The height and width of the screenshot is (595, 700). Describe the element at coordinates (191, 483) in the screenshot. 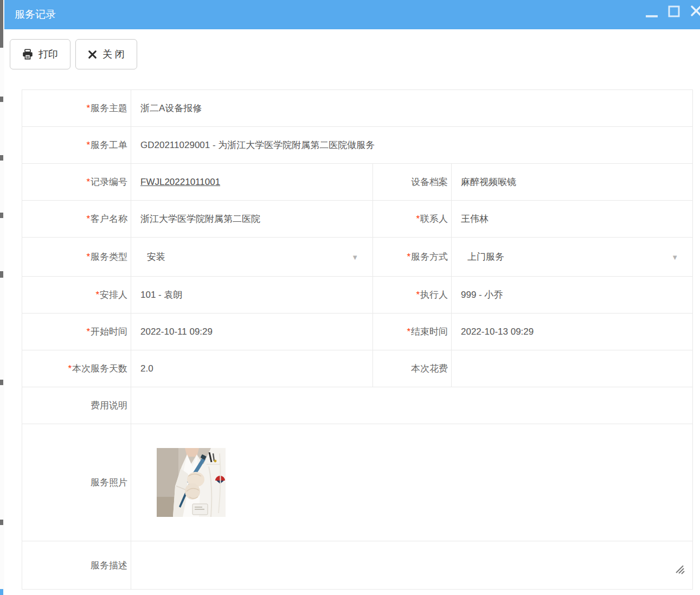

I see `service-photo-thumbnail` at that location.